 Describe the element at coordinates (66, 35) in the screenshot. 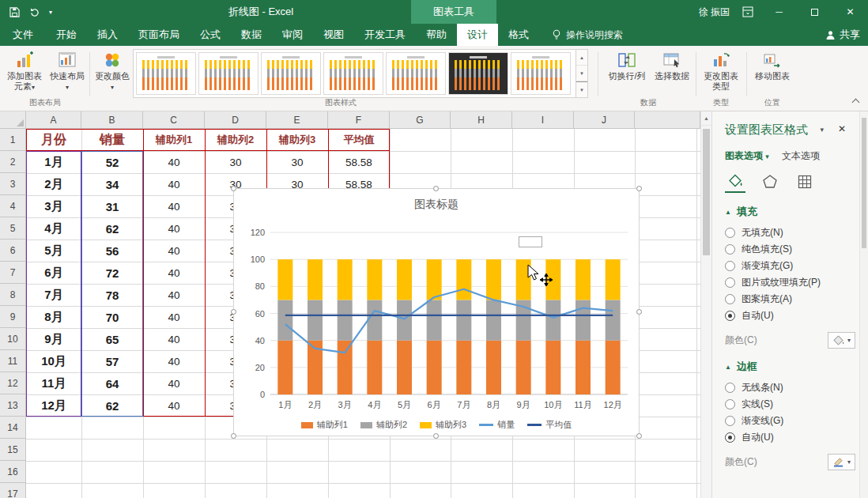

I see `ribbon-tab-1: 开始` at that location.